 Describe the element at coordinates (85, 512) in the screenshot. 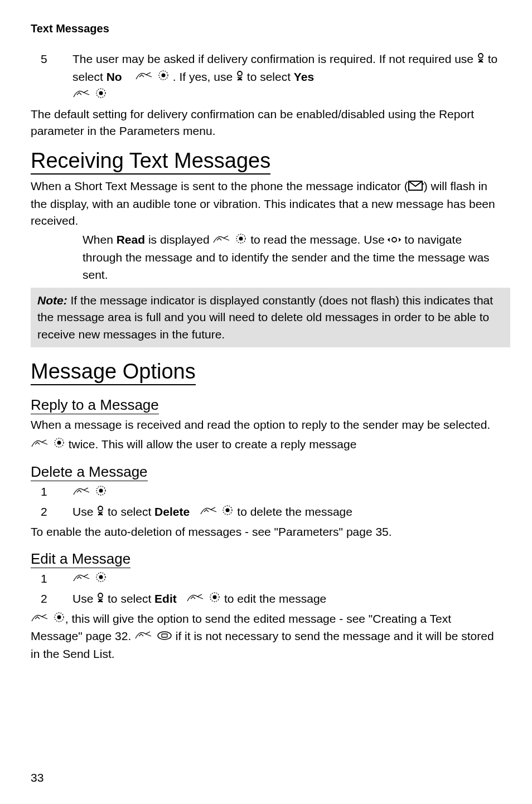

I see `del-s2a: Use` at that location.